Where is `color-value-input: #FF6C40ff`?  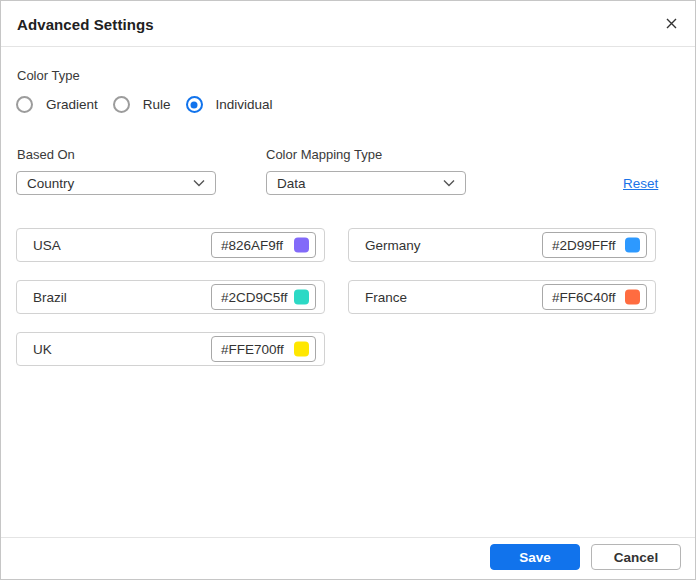 color-value-input: #FF6C40ff is located at coordinates (594, 297).